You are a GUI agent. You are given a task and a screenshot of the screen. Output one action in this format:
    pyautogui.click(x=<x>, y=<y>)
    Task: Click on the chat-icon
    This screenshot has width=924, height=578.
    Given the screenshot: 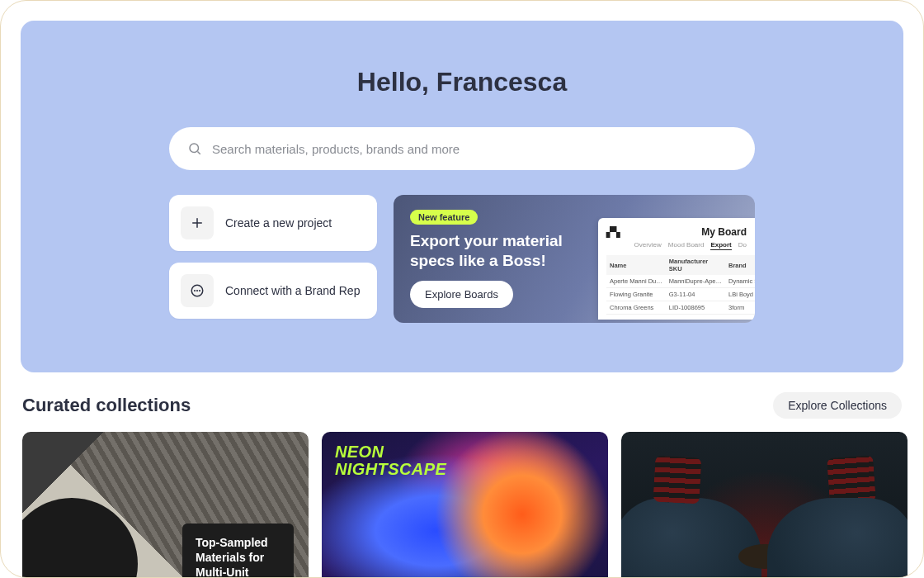 What is the action you would take?
    pyautogui.click(x=197, y=291)
    